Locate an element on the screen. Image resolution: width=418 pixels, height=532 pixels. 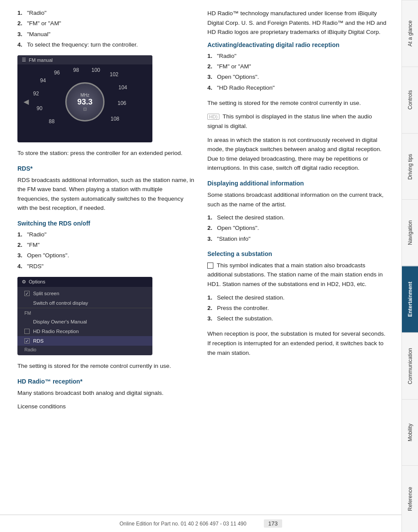
menu-item-display-manual: Display Owner's Manual is located at coordinates (85, 322).